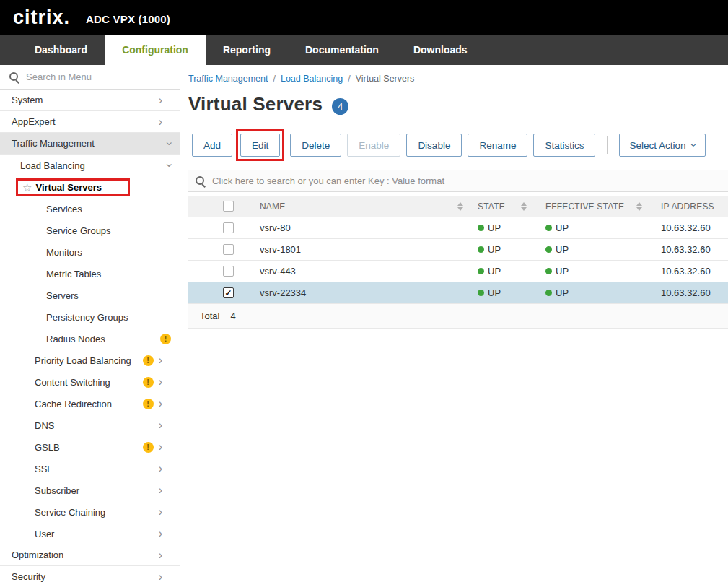  I want to click on enable-button: Enable, so click(374, 145).